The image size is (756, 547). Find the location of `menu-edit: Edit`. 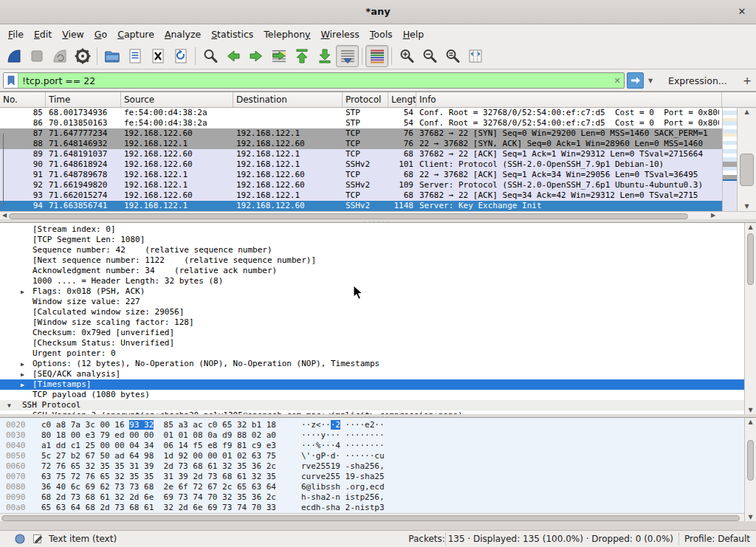

menu-edit: Edit is located at coordinates (43, 34).